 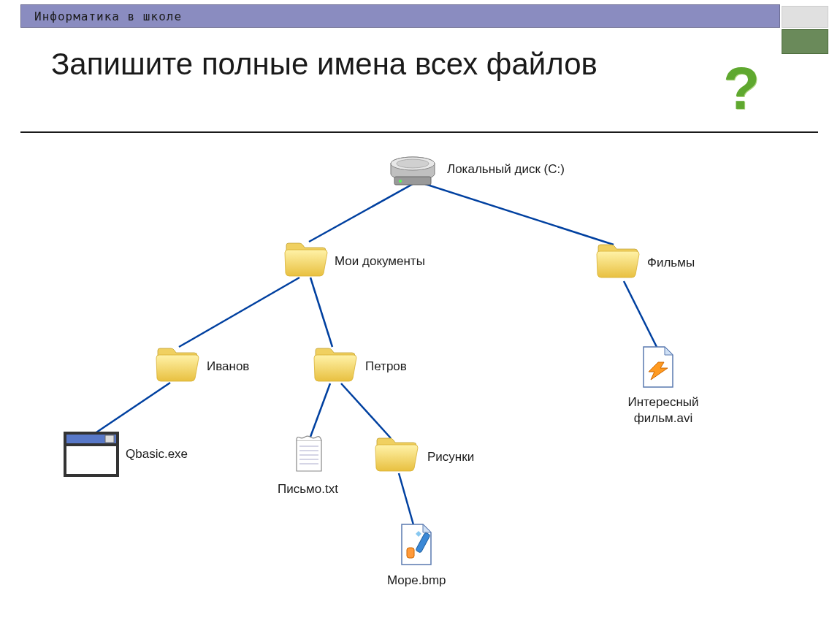 What do you see at coordinates (91, 456) in the screenshot?
I see `application-icon` at bounding box center [91, 456].